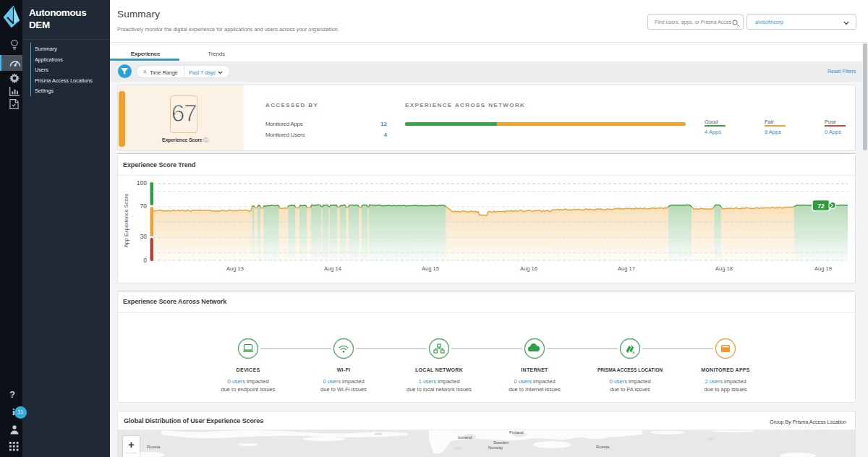 The height and width of the screenshot is (457, 868). I want to click on svg-text: App Experience Score, so click(126, 221).